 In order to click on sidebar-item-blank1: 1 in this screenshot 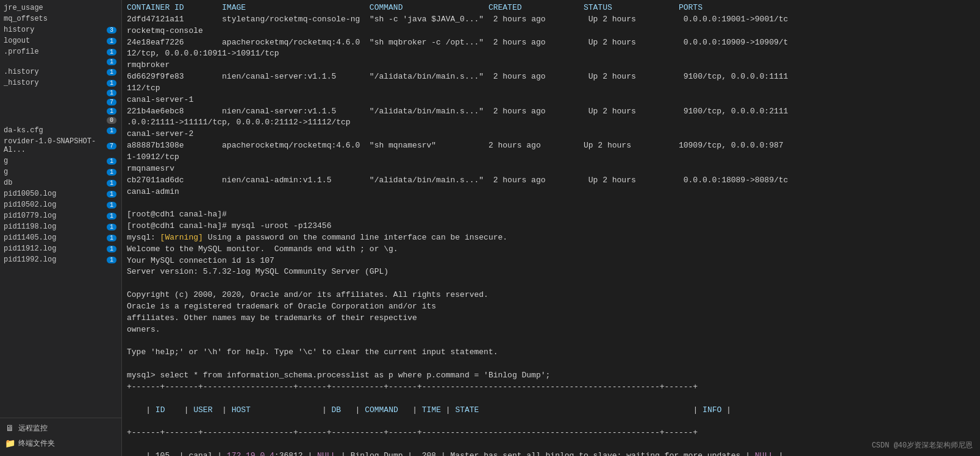, I will do `click(61, 62)`.